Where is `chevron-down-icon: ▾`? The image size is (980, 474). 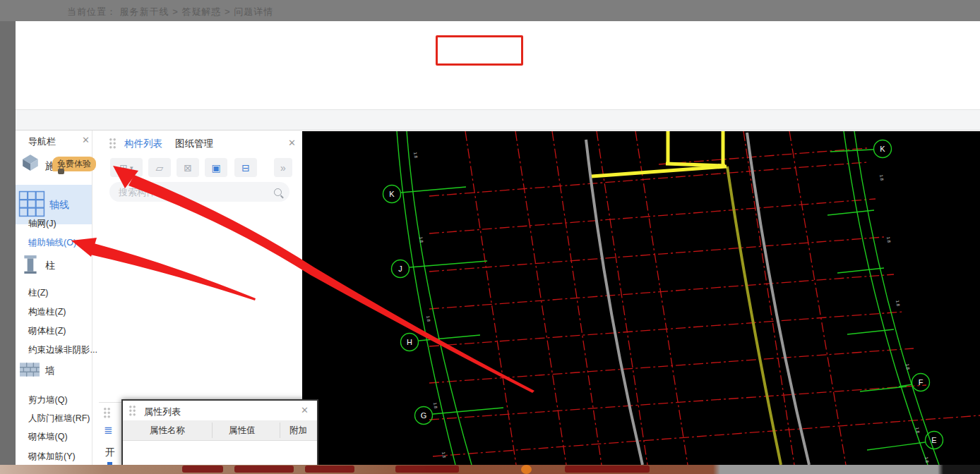
chevron-down-icon: ▾ is located at coordinates (131, 168).